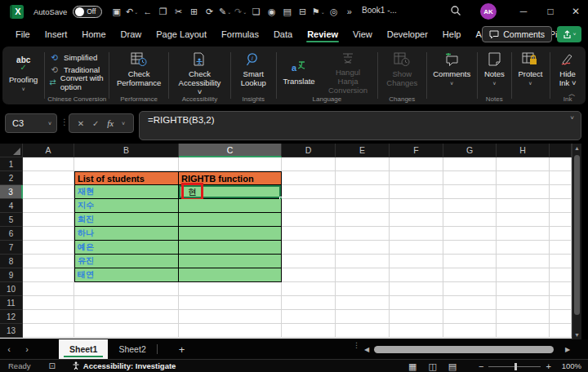  I want to click on row-header-5: 5, so click(11, 220).